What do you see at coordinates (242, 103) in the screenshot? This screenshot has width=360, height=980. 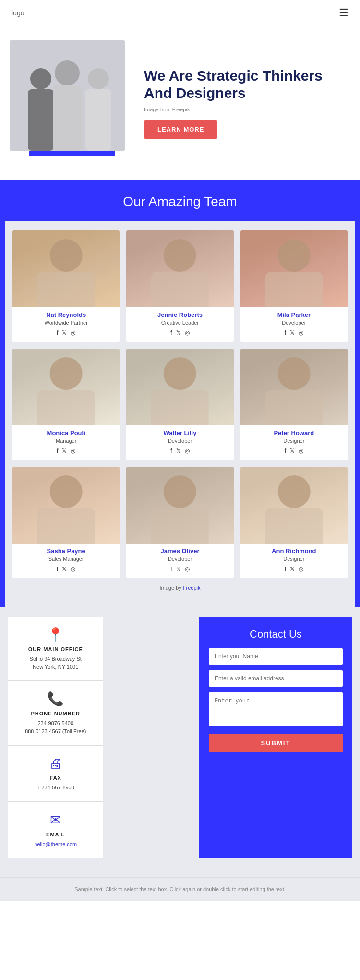 I see `hero-text-block: We Are Strategic Thinkers And Designers …` at bounding box center [242, 103].